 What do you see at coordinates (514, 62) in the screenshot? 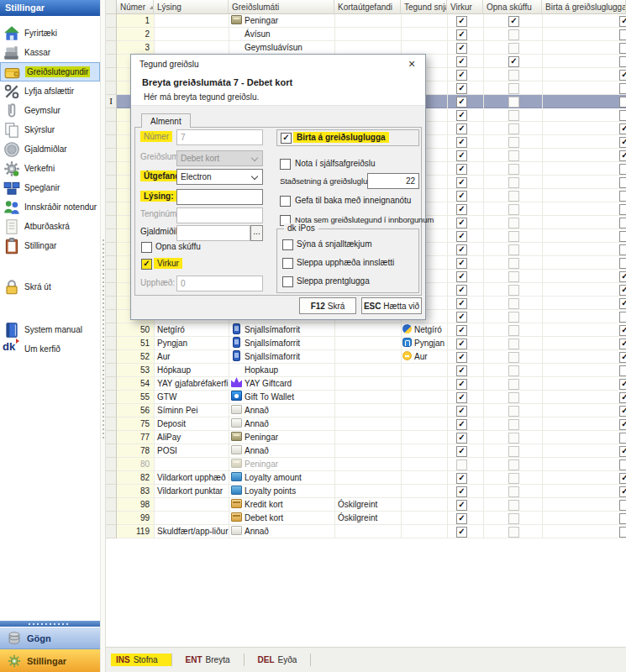
I see `opna-skuffu-checkbox: ✓` at bounding box center [514, 62].